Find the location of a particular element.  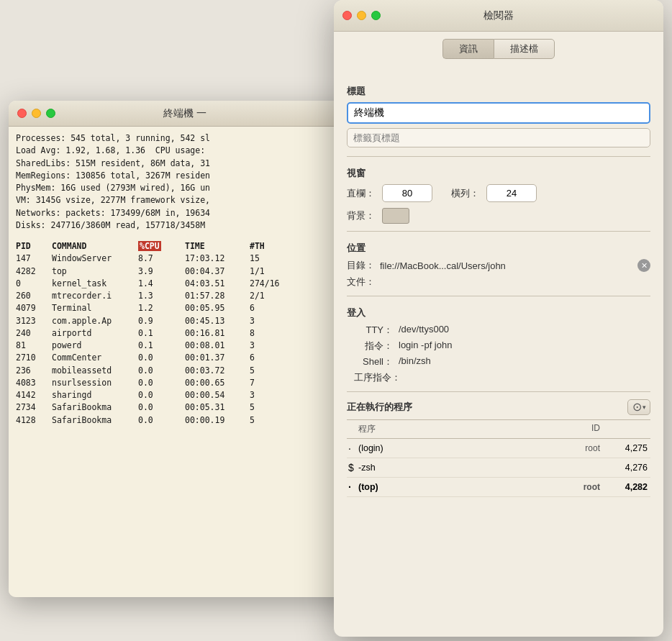

title-input is located at coordinates (499, 113).